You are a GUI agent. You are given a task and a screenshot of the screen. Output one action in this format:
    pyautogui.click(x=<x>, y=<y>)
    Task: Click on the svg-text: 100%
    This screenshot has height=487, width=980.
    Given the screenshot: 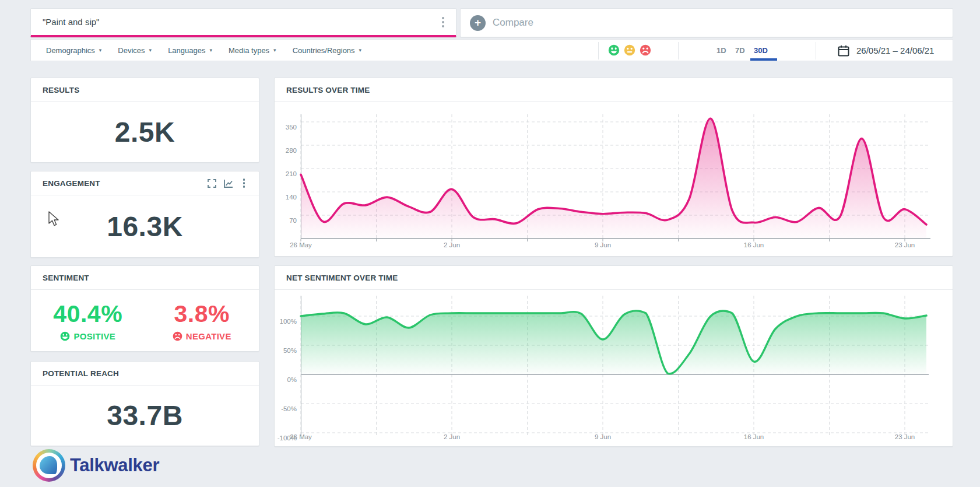 What is the action you would take?
    pyautogui.click(x=288, y=321)
    